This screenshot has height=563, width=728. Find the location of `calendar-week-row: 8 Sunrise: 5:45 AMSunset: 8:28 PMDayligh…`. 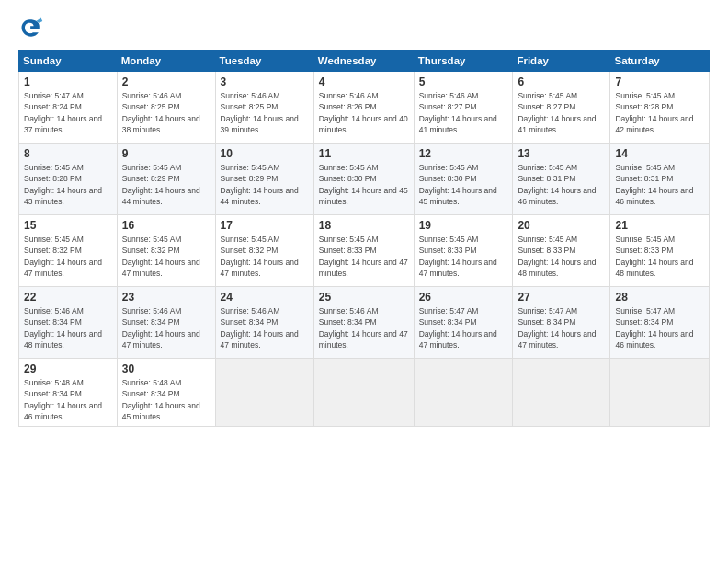

calendar-week-row: 8 Sunrise: 5:45 AMSunset: 8:28 PMDayligh… is located at coordinates (364, 179).